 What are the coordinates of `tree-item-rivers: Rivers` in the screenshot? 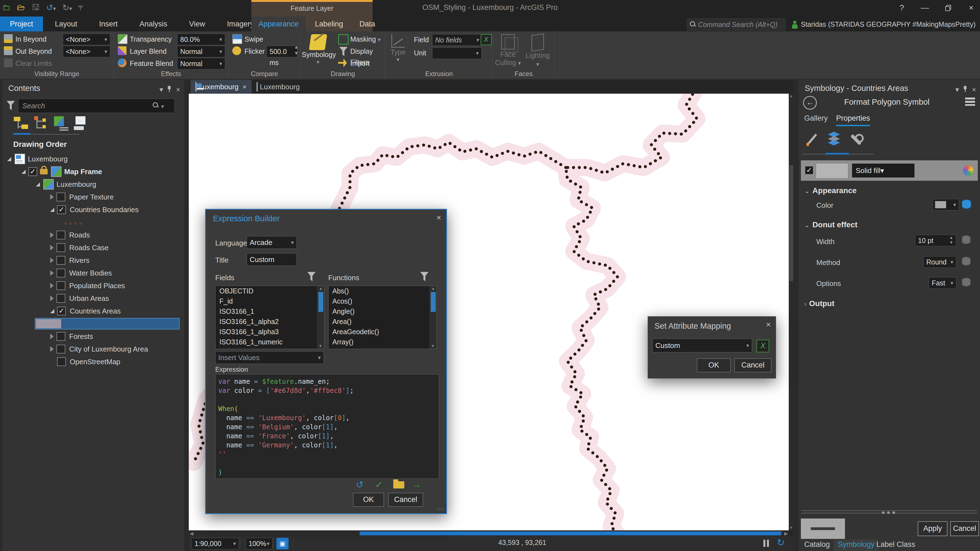 It's located at (93, 260).